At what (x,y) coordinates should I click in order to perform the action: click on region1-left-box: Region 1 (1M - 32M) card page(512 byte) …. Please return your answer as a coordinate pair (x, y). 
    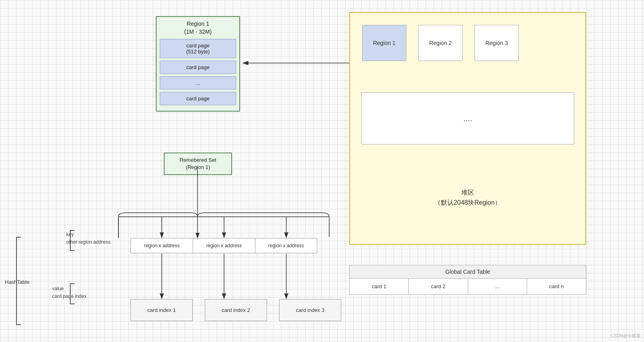
    Looking at the image, I should click on (198, 64).